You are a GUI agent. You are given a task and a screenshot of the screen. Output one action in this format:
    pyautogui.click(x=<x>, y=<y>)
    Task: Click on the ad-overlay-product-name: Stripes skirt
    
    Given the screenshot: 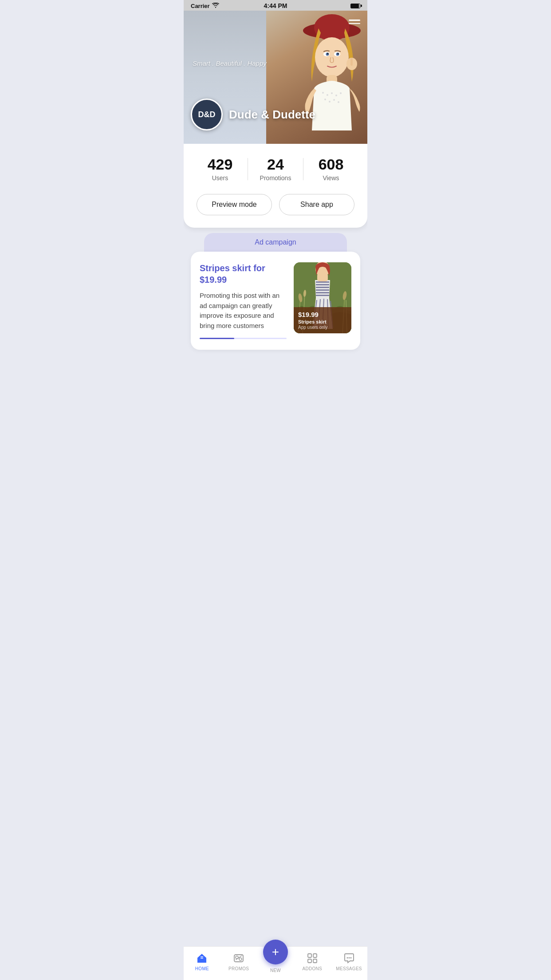 What is the action you would take?
    pyautogui.click(x=323, y=322)
    